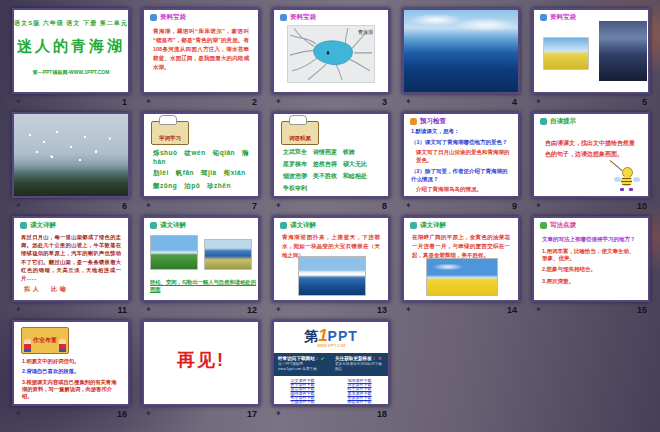 This screenshot has width=660, height=432. I want to click on slide-number: 18, so click(382, 414).